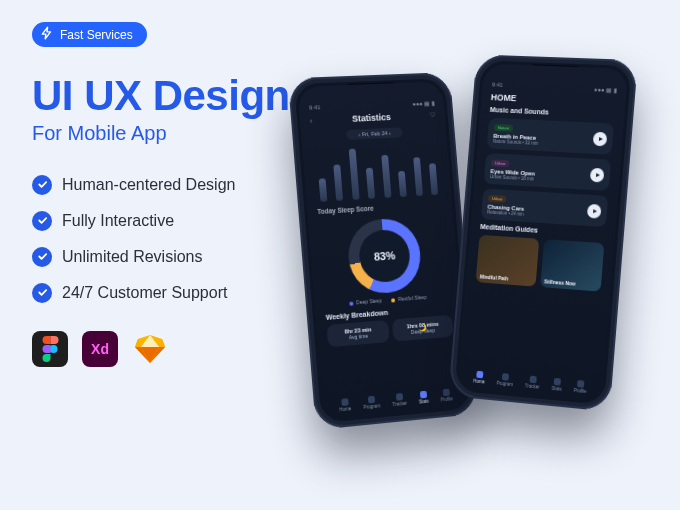 The height and width of the screenshot is (510, 680). Describe the element at coordinates (100, 349) in the screenshot. I see `xd-icon: Xd` at that location.